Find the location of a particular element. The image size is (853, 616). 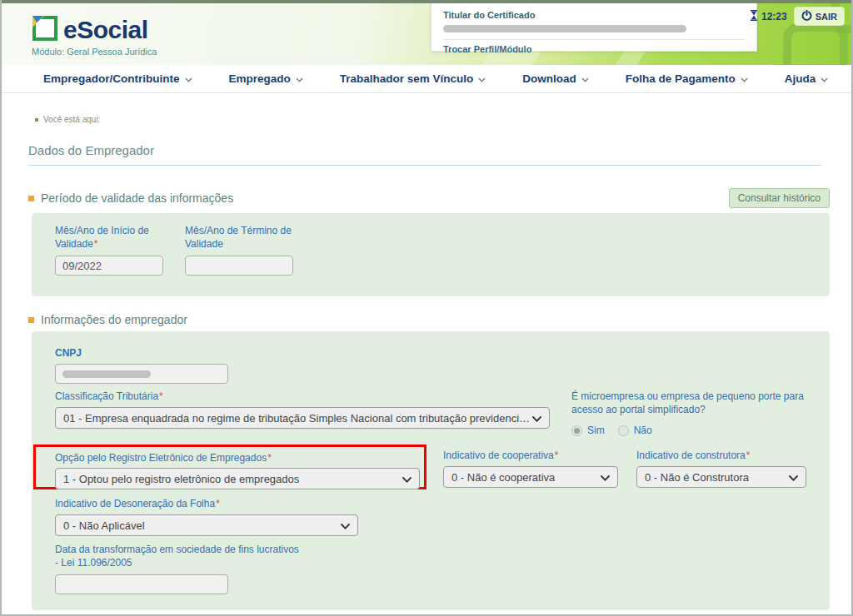

section-title-text: Período de validade das informações is located at coordinates (137, 198).